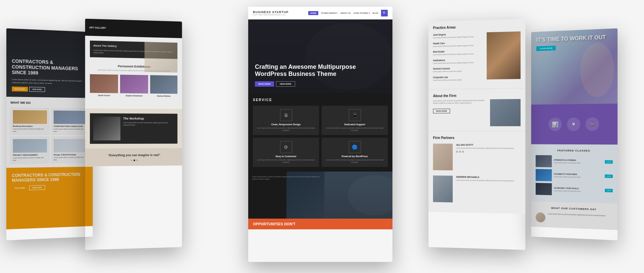  Describe the element at coordinates (485, 179) in the screenshot. I see `partner-andrew-info: ANDREW MICHAELS Lorem ipsum dolor sit am…` at that location.